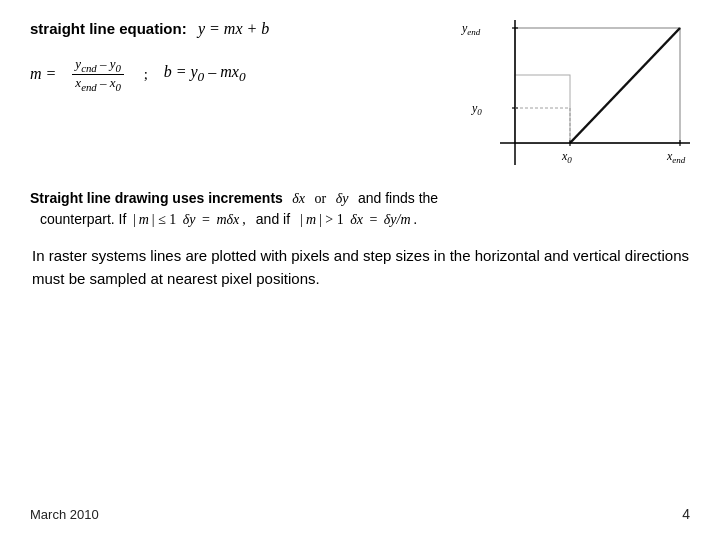 Image resolution: width=720 pixels, height=540 pixels. Describe the element at coordinates (98, 84) in the screenshot. I see `fraction-denominator: xend – x0` at that location.